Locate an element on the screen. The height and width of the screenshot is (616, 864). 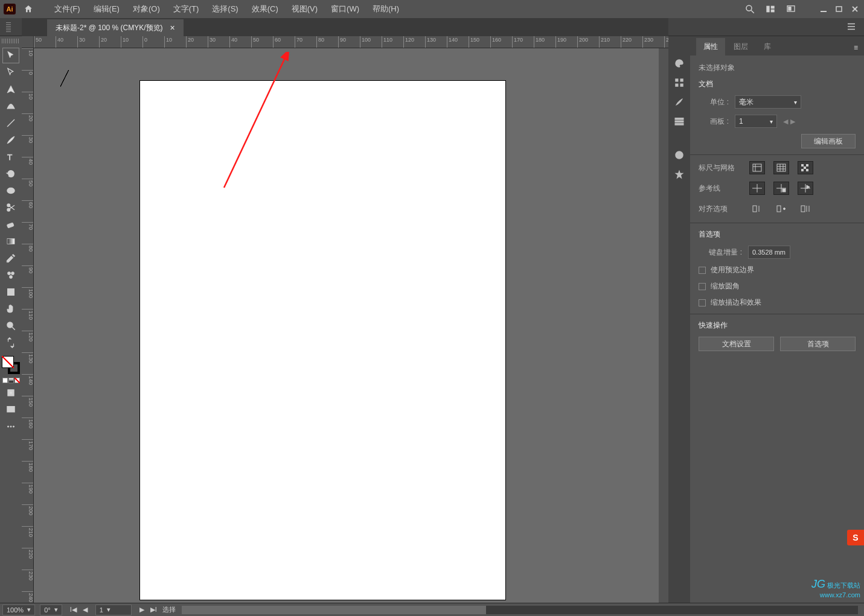
horizontal-scrollbar is located at coordinates (520, 610).